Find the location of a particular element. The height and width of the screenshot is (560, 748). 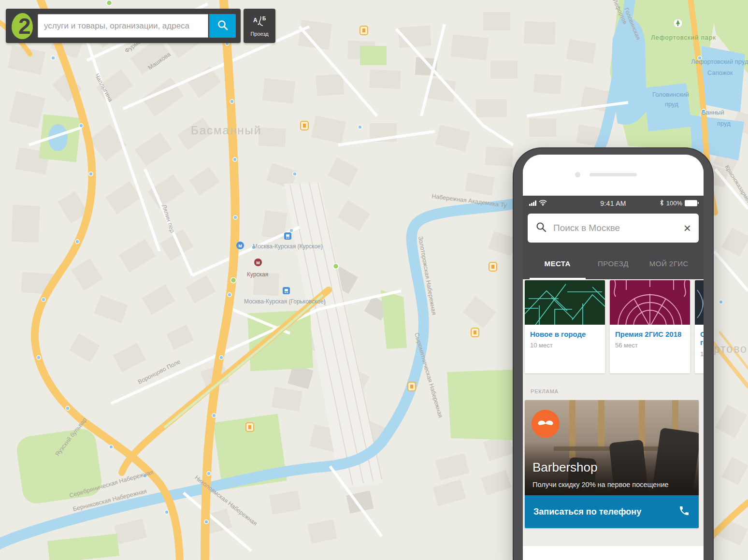

collection-title: О го is located at coordinates (702, 338).